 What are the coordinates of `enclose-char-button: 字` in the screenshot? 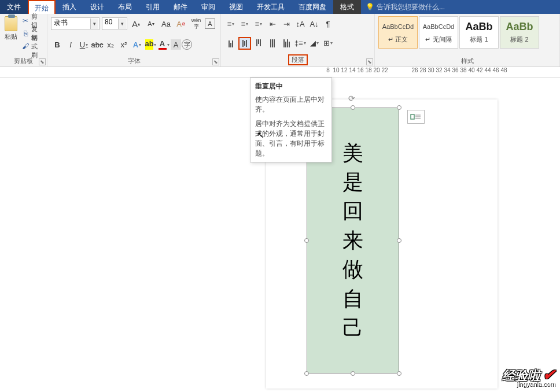 It's located at (187, 45).